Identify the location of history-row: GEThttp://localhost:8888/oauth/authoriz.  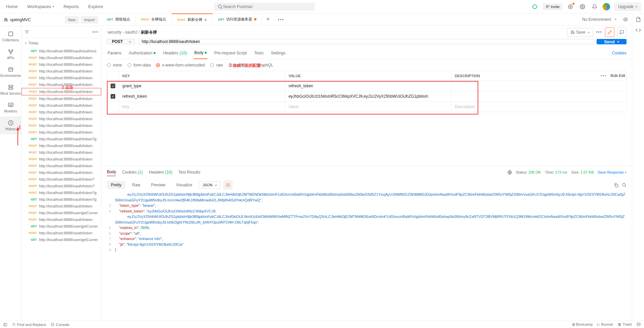
(61, 51).